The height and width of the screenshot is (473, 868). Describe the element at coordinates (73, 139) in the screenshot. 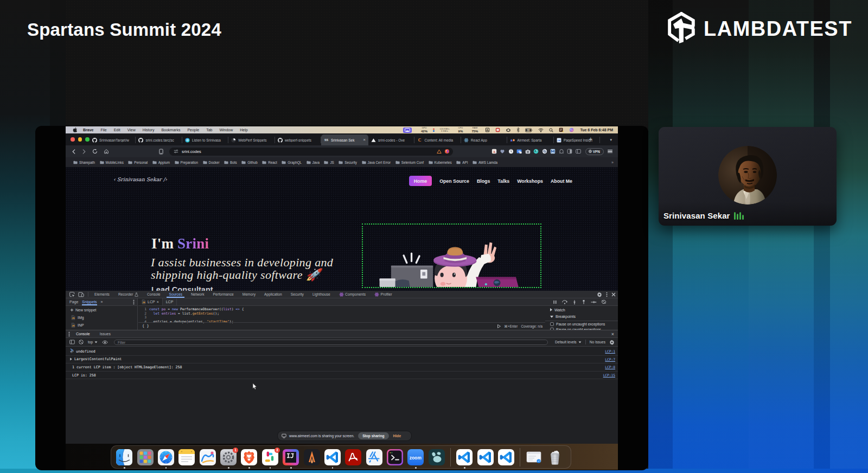

I see `close-window-button` at that location.